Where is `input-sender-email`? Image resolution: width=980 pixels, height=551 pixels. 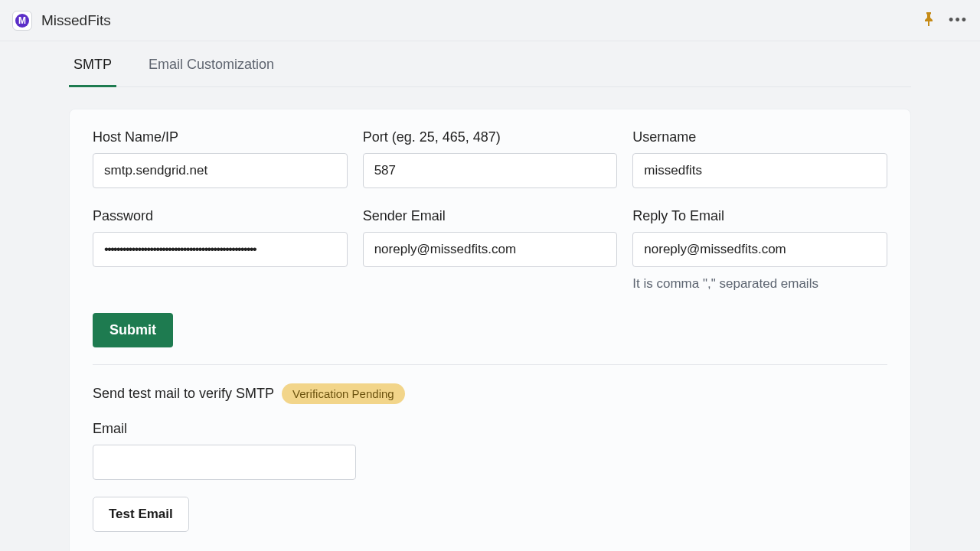 input-sender-email is located at coordinates (490, 249).